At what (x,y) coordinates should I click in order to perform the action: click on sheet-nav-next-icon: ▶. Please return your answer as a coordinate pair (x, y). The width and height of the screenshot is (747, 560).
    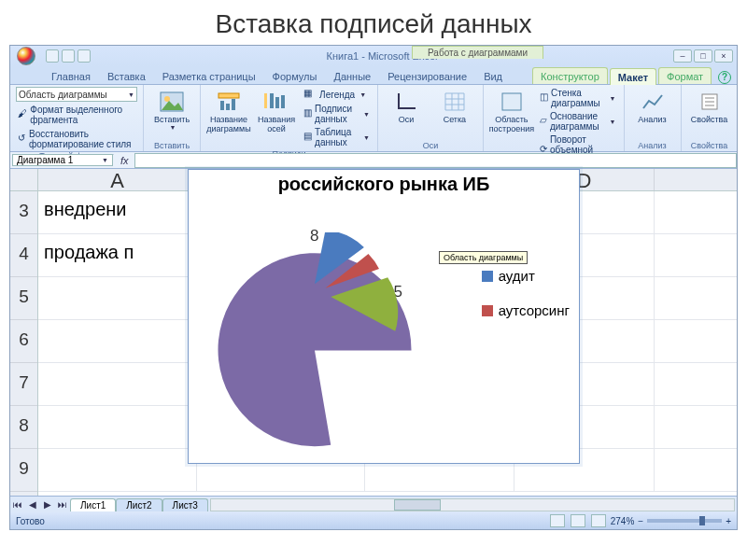
    Looking at the image, I should click on (48, 504).